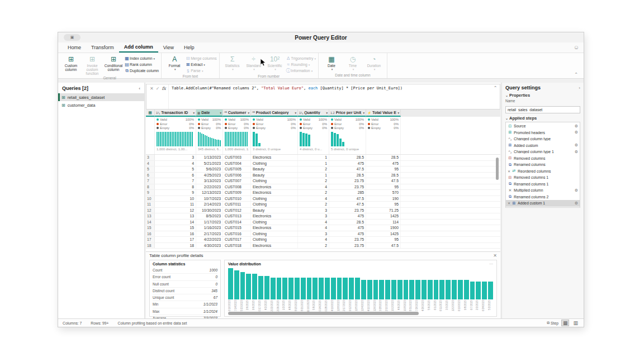  I want to click on table-row: 331/13/2023CUST003Electronics128.528.5, so click(323, 158).